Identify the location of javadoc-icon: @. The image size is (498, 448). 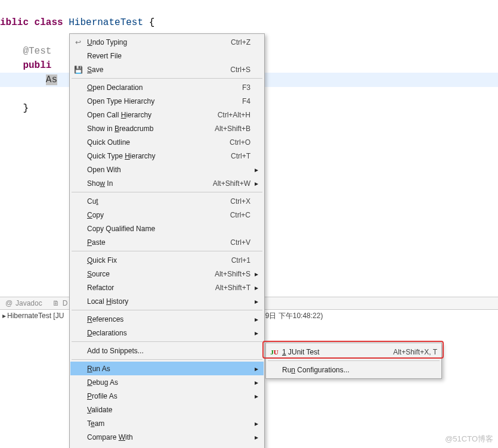
(9, 303).